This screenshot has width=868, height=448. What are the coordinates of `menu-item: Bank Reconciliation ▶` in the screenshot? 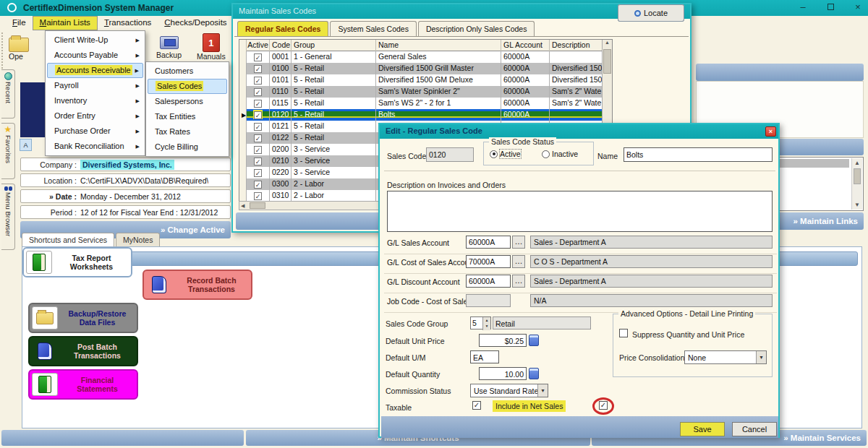 It's located at (95, 146).